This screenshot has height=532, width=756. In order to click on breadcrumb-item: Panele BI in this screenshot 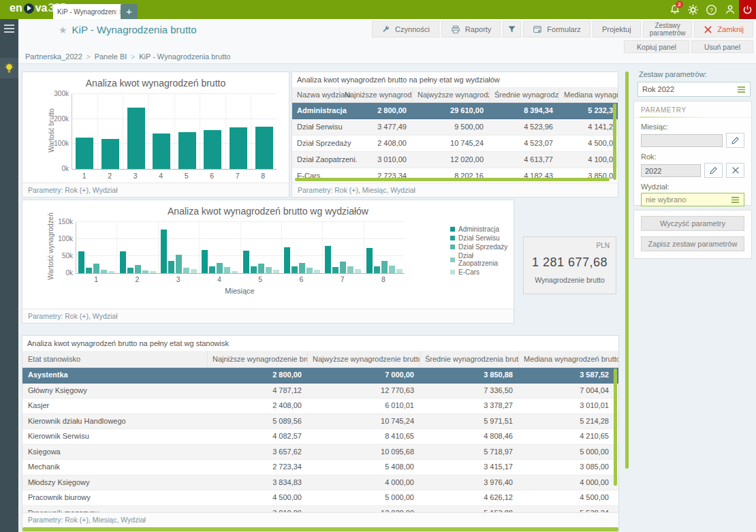, I will do `click(111, 57)`.